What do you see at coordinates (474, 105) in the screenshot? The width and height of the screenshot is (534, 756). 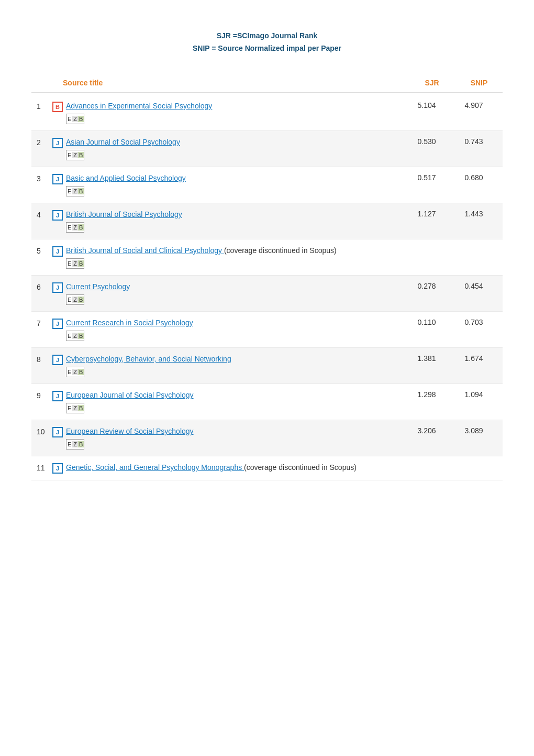 I see `snip-value: 4.907` at bounding box center [474, 105].